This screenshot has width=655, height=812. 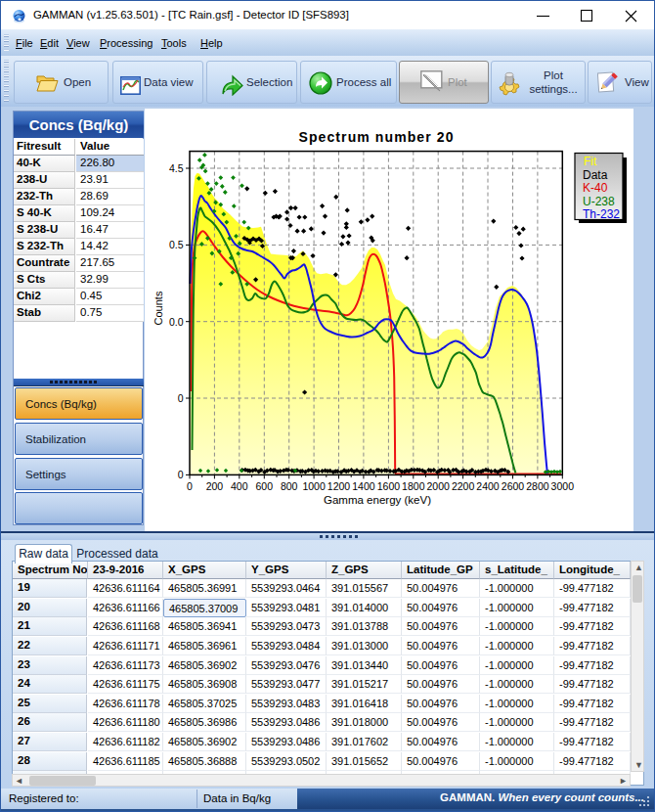 I want to click on svg-text: 1200, so click(x=339, y=486).